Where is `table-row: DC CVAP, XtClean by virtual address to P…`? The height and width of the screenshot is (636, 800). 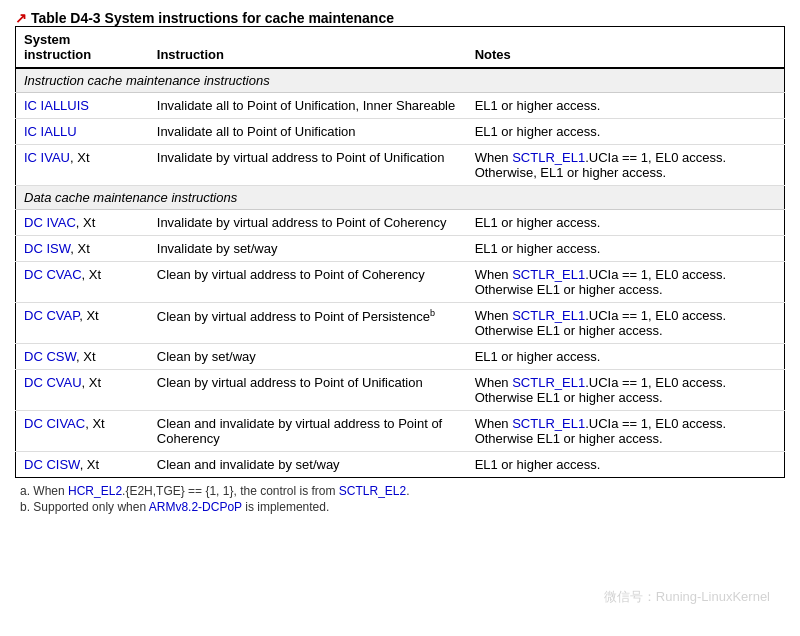
table-row: DC CVAP, XtClean by virtual address to P… is located at coordinates (400, 324).